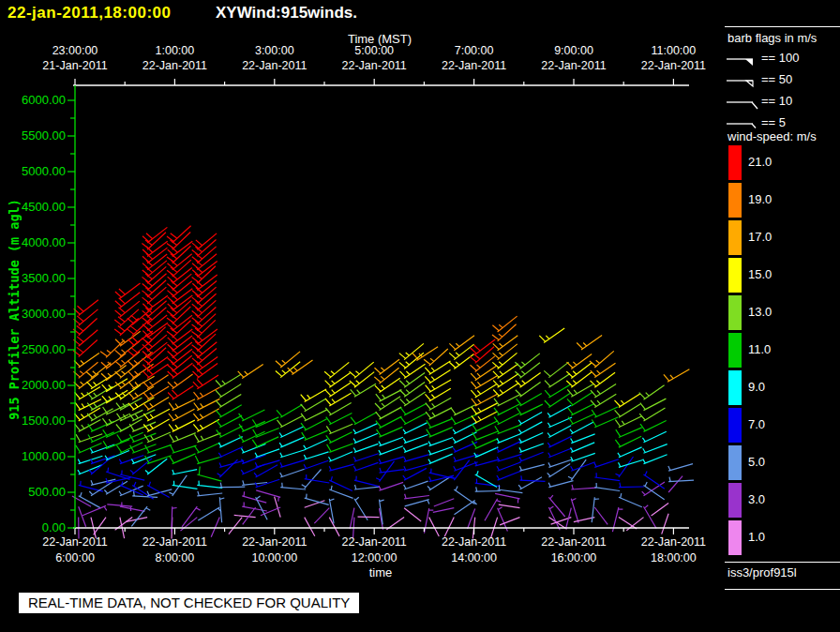  I want to click on top-axis-tick-time: 5:00:00, so click(374, 51).